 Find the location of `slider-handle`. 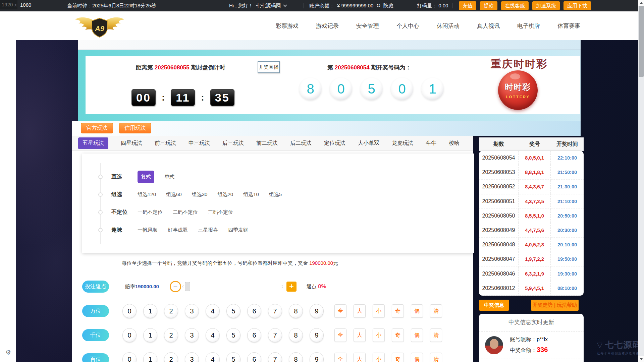

slider-handle is located at coordinates (187, 287).